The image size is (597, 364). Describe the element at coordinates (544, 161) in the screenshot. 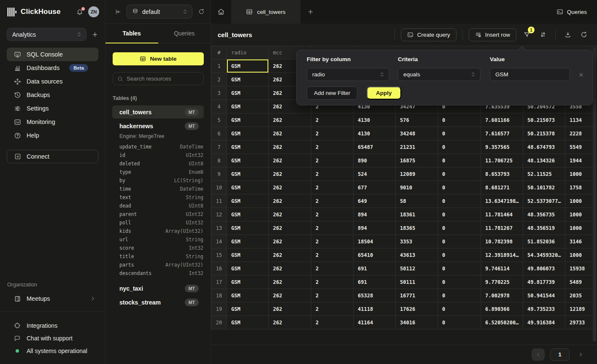

I see `cell: 48.134326` at that location.